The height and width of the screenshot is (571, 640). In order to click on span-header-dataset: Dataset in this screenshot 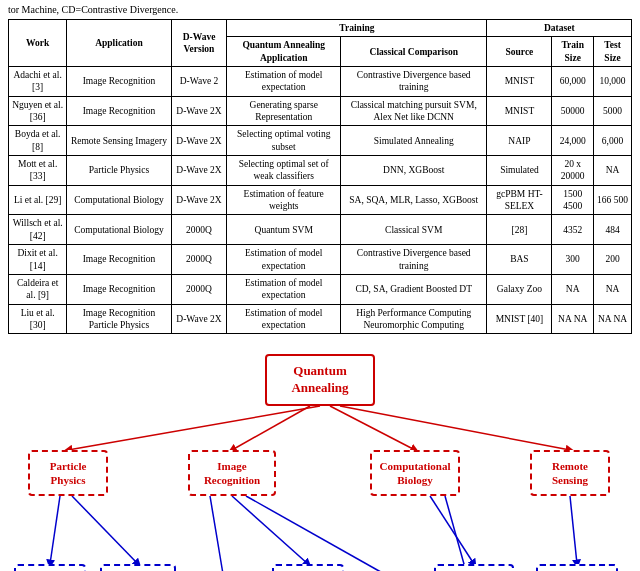, I will do `click(560, 28)`.